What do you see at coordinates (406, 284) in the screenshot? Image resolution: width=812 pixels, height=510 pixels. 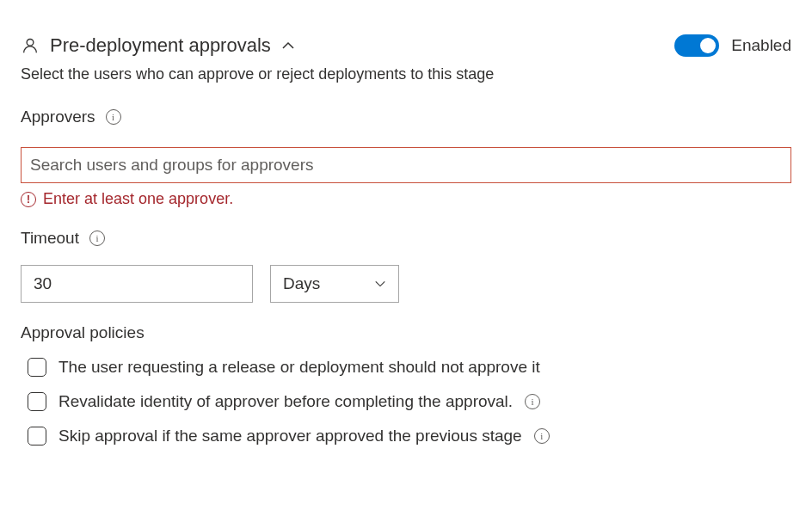 I see `timeout-inputs: Days` at bounding box center [406, 284].